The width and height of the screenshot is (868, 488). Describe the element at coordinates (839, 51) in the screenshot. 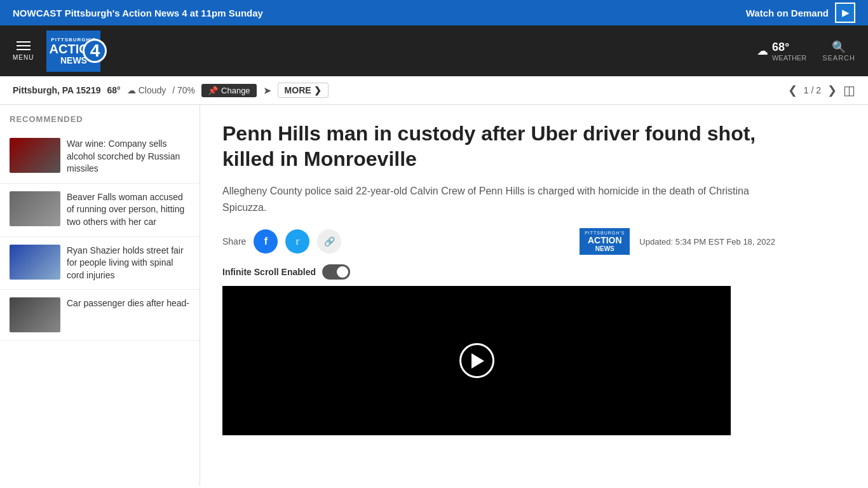

I see `search-area: 🔍 SEARCH` at that location.